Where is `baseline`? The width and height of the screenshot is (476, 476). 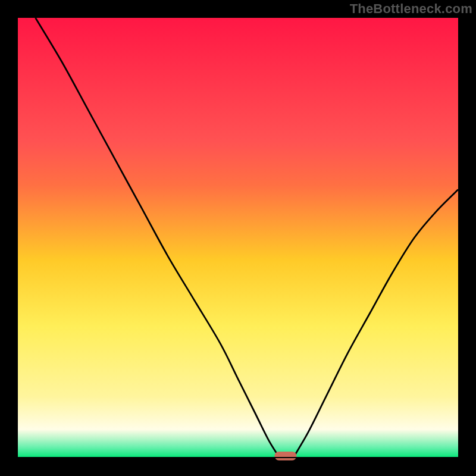 baseline is located at coordinates (238, 458).